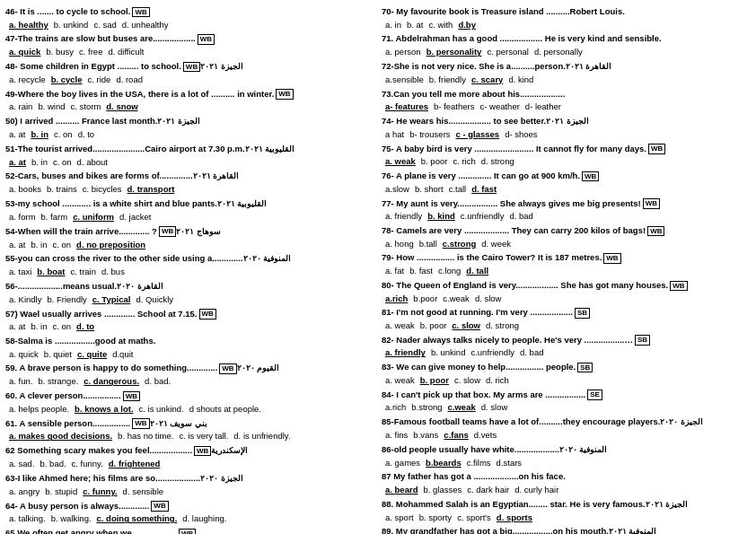 This screenshot has height=534, width=756. What do you see at coordinates (566, 271) in the screenshot?
I see `answer-options: a. fatb. fastc.longd. tall` at bounding box center [566, 271].